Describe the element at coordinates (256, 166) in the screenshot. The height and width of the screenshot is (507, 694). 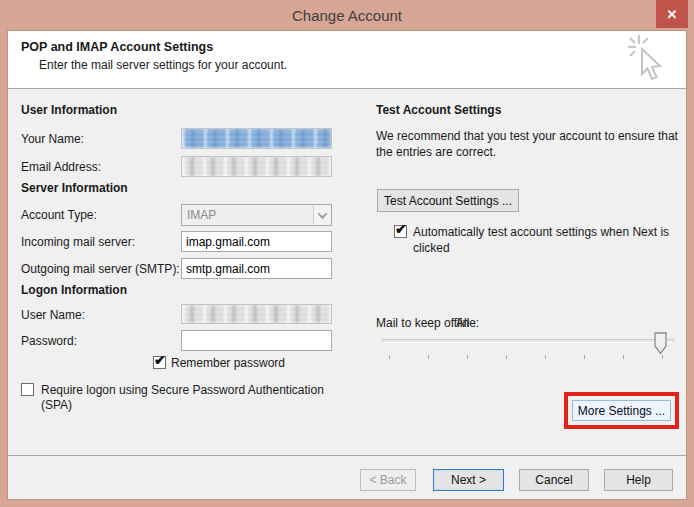
I see `email-address-field` at that location.